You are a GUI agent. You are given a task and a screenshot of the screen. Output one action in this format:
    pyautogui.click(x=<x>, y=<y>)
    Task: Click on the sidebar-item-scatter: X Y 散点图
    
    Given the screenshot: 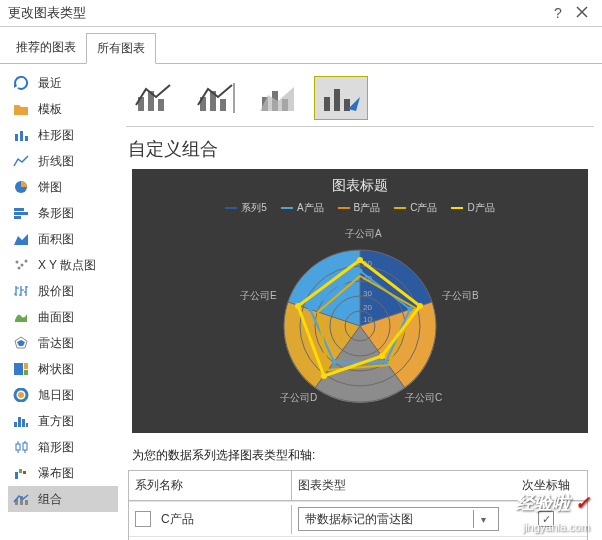 What is the action you would take?
    pyautogui.click(x=63, y=265)
    